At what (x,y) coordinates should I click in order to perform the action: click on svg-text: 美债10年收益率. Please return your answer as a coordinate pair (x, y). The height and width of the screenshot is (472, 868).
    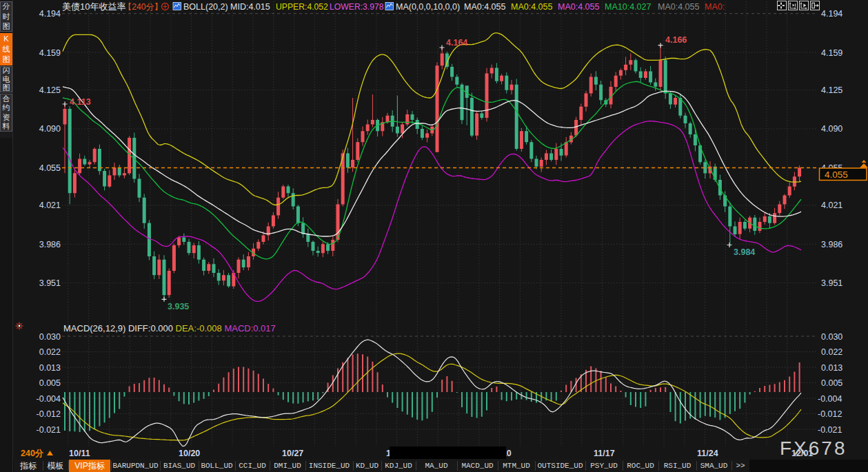
    Looking at the image, I should click on (94, 7).